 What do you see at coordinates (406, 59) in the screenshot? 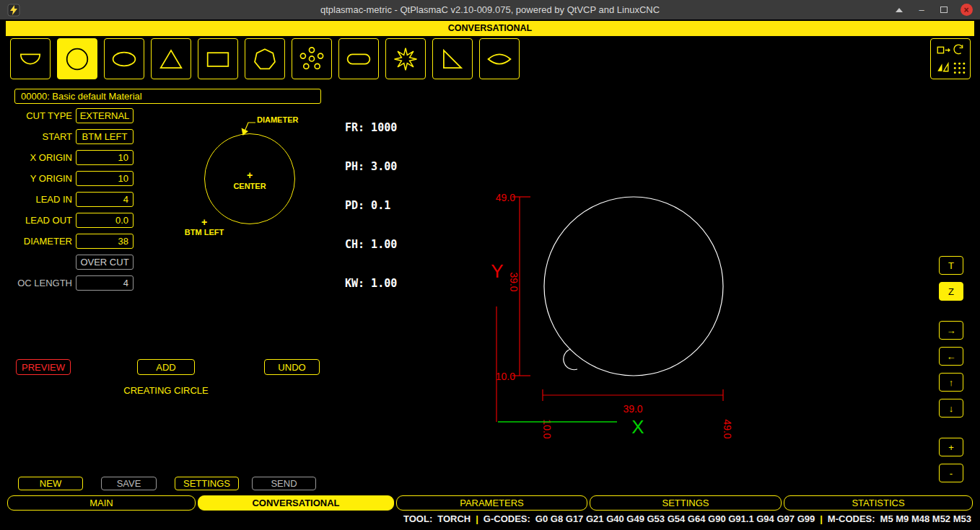
I see `shape-star-button` at bounding box center [406, 59].